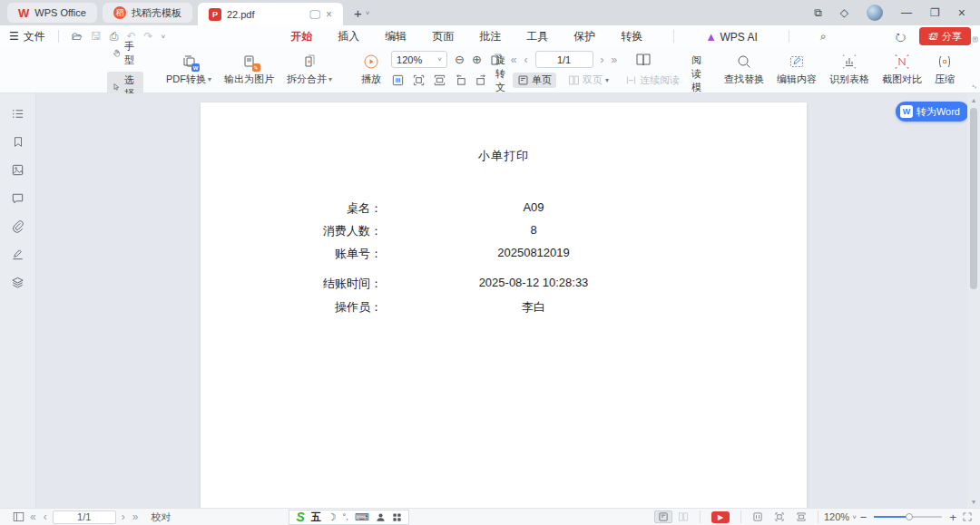  Describe the element at coordinates (797, 70) in the screenshot. I see `edit-content-button: 编辑内容` at that location.